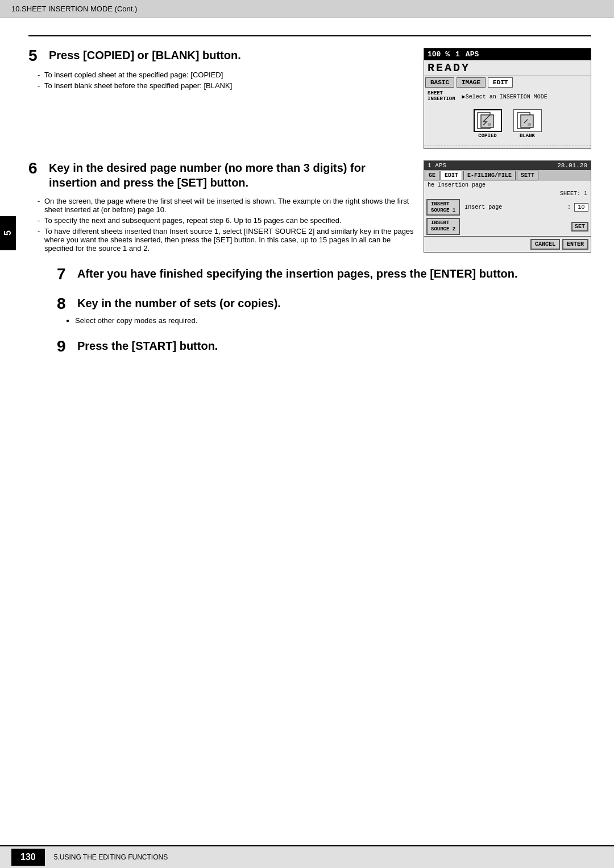 This screenshot has width=614, height=868. What do you see at coordinates (226, 85) in the screenshot?
I see `step5-bullet-2: To insert blank sheet before the specifi…` at bounding box center [226, 85].